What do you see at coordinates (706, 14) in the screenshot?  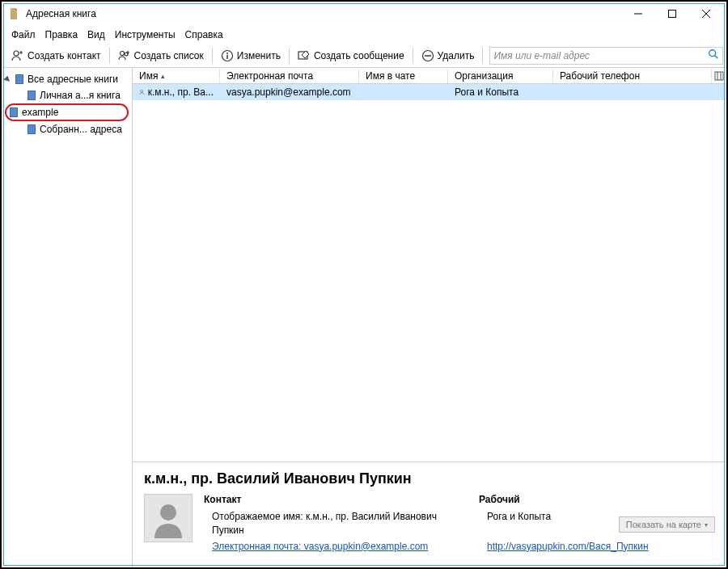 I see `close-button` at bounding box center [706, 14].